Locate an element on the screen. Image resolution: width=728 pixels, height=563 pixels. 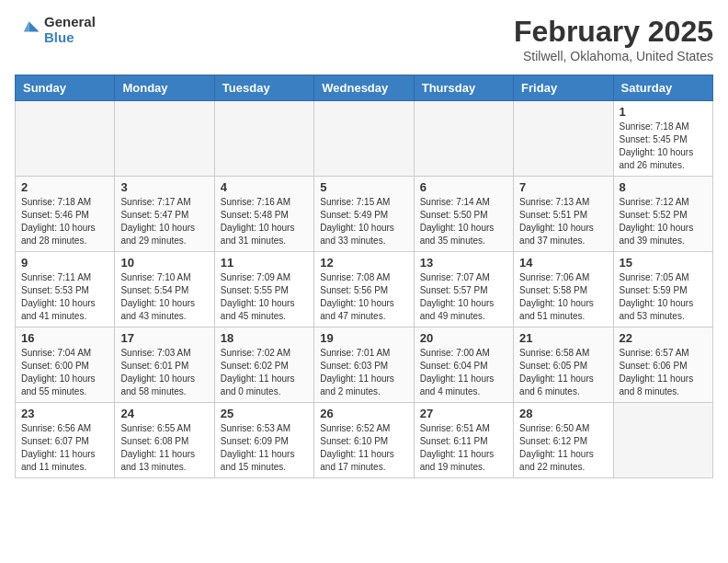
day-number: 8 is located at coordinates (664, 188).